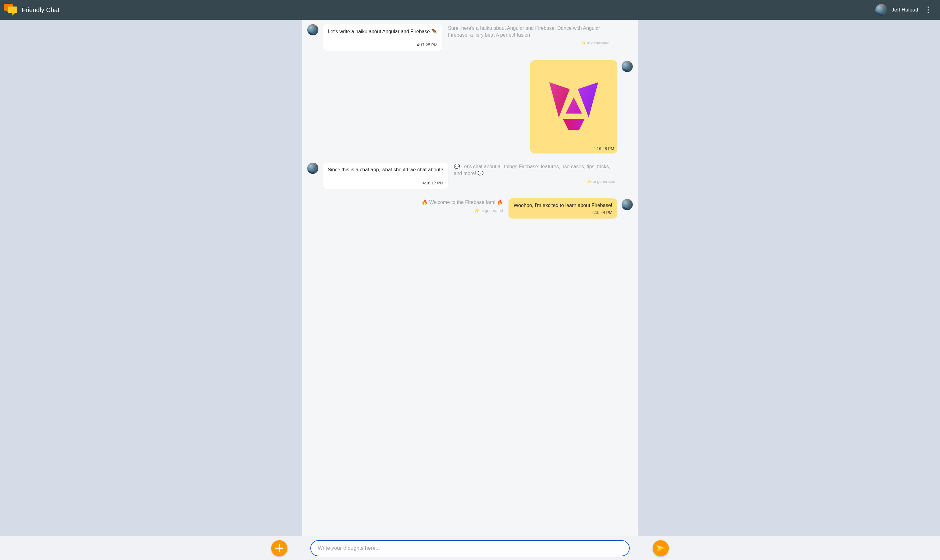  I want to click on chat-logo-icon, so click(11, 10).